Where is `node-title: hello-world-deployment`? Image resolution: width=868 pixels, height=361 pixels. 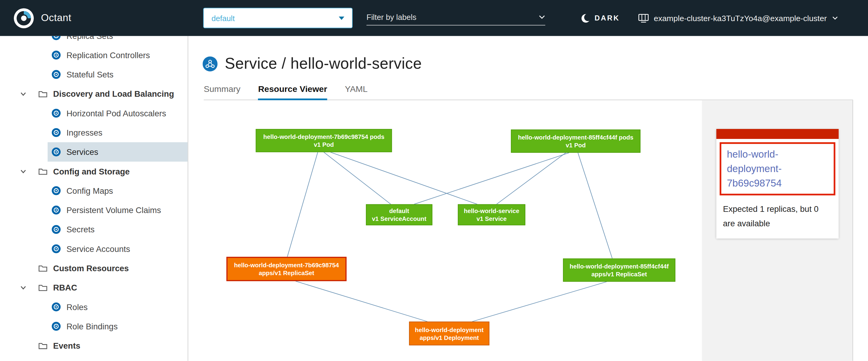 node-title: hello-world-deployment is located at coordinates (450, 330).